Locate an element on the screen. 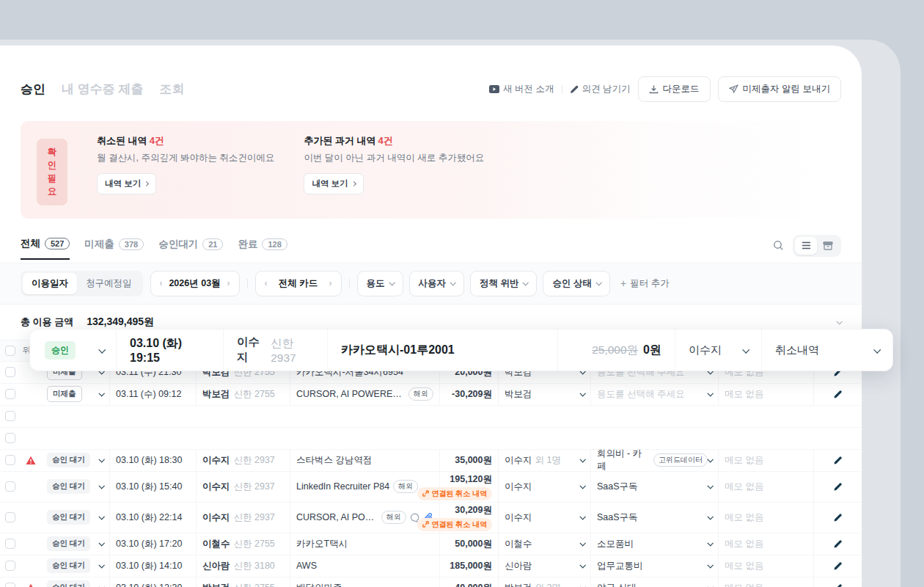 This screenshot has height=587, width=924. usage-select: 업무교통비 is located at coordinates (655, 566).